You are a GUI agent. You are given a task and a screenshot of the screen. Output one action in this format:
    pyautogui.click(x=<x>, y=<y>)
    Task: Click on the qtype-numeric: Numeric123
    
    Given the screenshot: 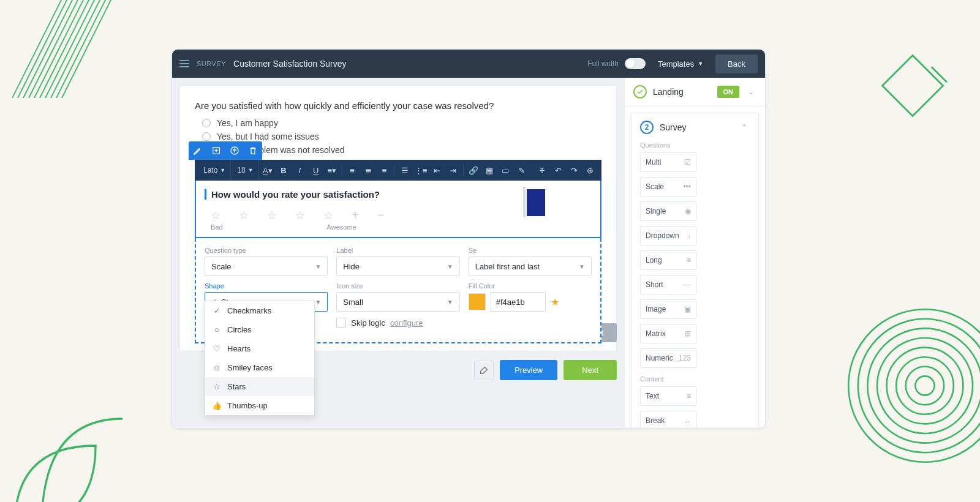 What is the action you would take?
    pyautogui.click(x=668, y=358)
    